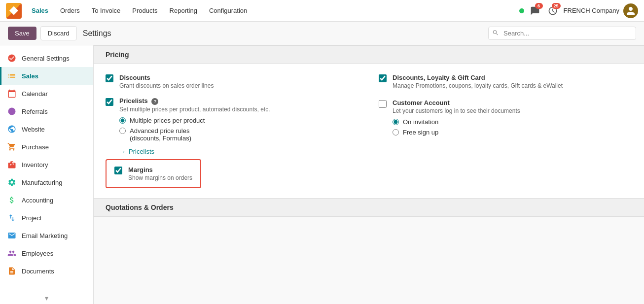  I want to click on navbar-right: 6 25 FRENCH Company, so click(579, 11).